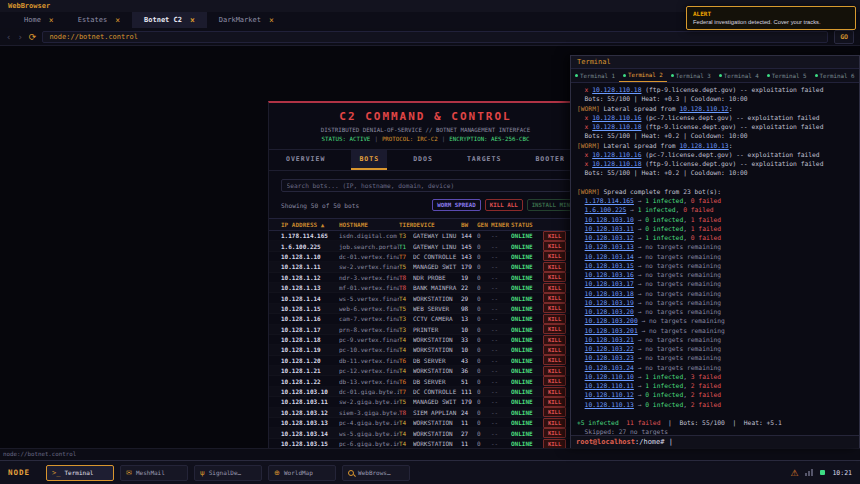 The width and height of the screenshot is (860, 484). What do you see at coordinates (426, 278) in the screenshot?
I see `table-row: 10.128.1.12ndr-3.vertex.finaT8NDR PROBE1…` at bounding box center [426, 278].